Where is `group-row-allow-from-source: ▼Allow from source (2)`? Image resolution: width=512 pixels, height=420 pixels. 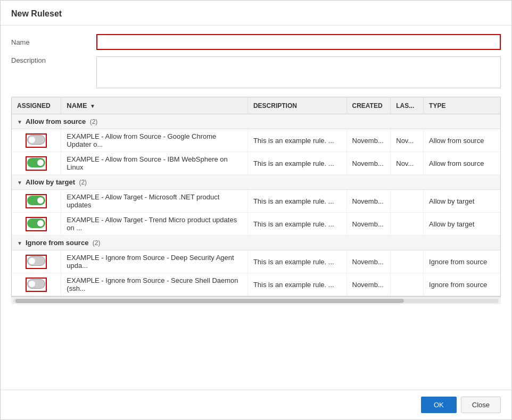
group-row-allow-from-source: ▼Allow from source (2) is located at coordinates (256, 122).